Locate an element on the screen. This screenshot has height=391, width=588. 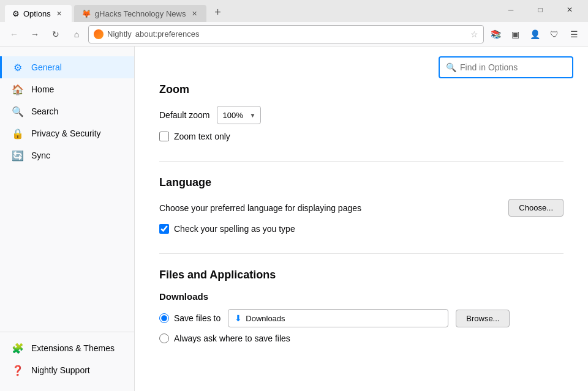
bookmark-star-icon: ☆ is located at coordinates (474, 34).